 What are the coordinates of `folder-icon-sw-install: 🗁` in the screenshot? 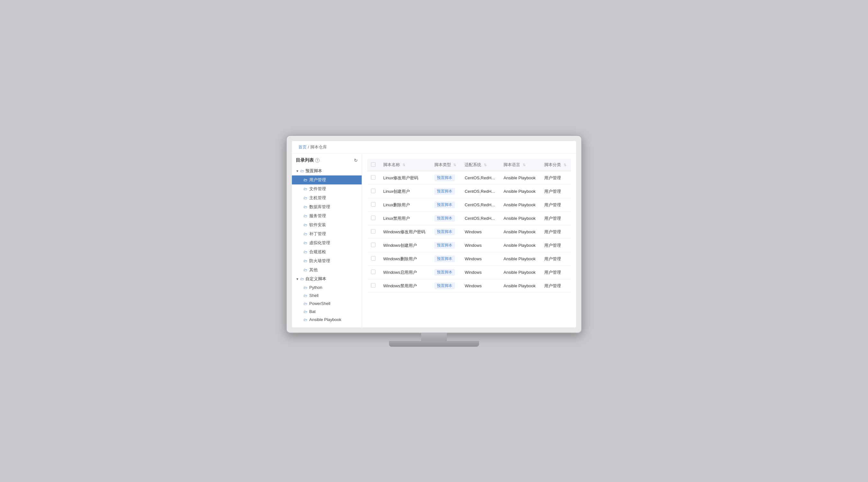 It's located at (305, 225).